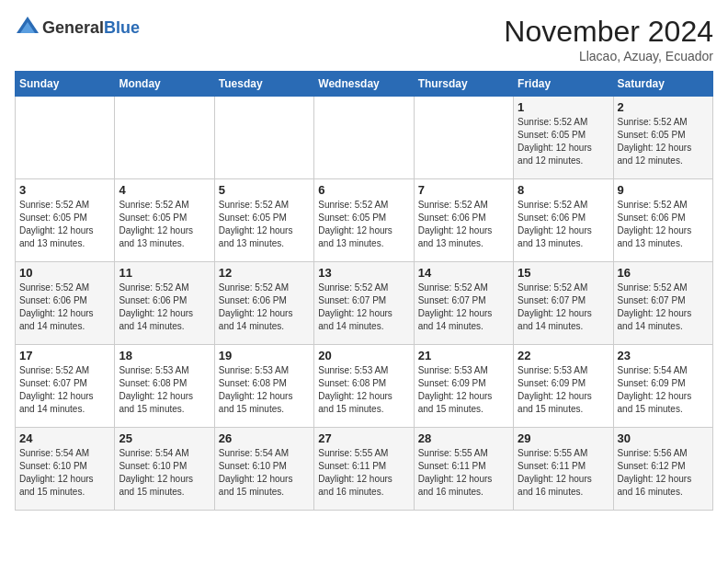 The height and width of the screenshot is (563, 728). Describe the element at coordinates (64, 438) in the screenshot. I see `day-number: 24` at that location.